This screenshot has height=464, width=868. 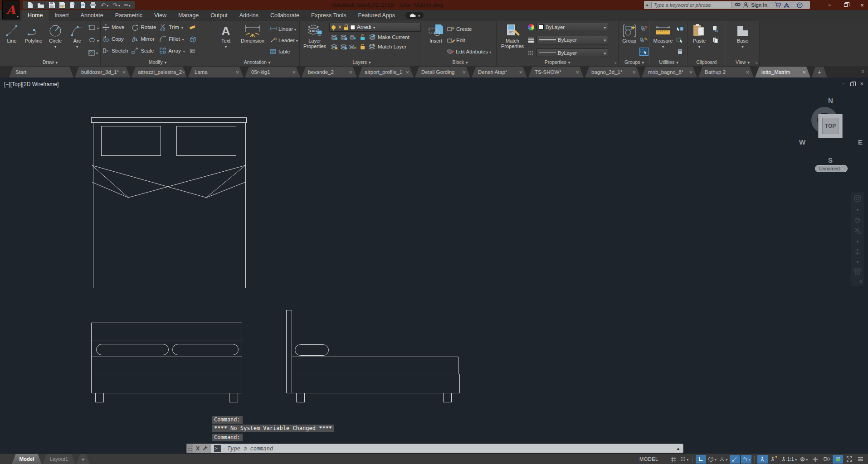 What do you see at coordinates (669, 72) in the screenshot?
I see `file-tab: mob_bagno_8*` at bounding box center [669, 72].